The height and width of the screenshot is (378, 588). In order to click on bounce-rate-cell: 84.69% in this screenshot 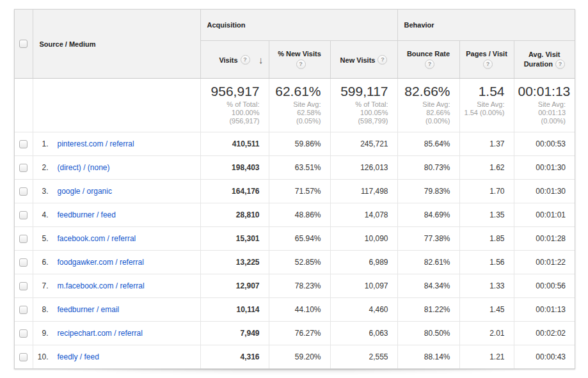, I will do `click(429, 215)`.